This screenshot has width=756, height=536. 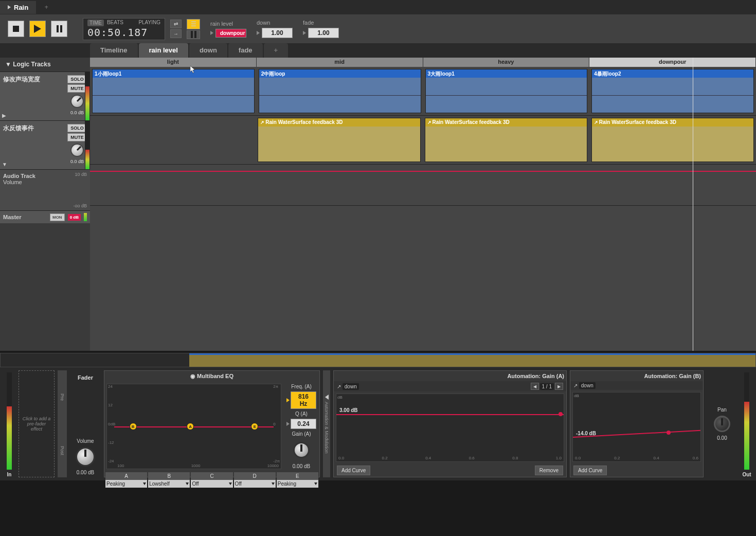 What do you see at coordinates (62, 451) in the screenshot?
I see `post-button: Post` at bounding box center [62, 451].